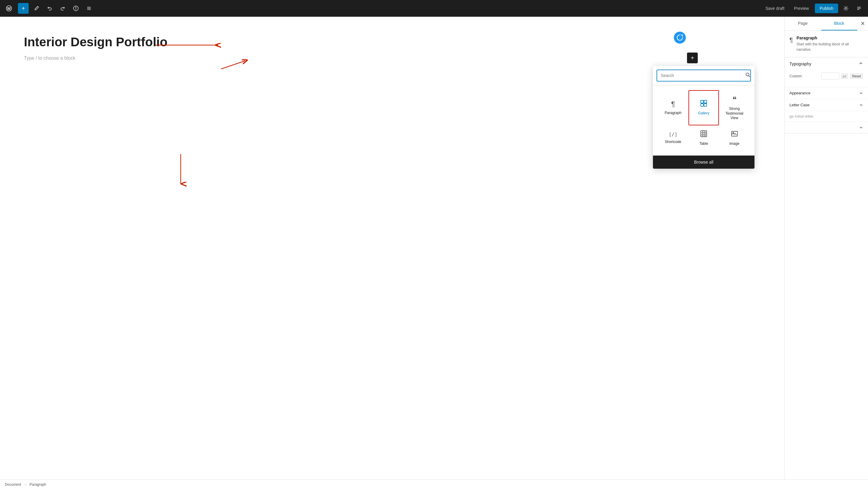 The image size is (868, 489). I want to click on add-block-inline-button: +, so click(692, 58).